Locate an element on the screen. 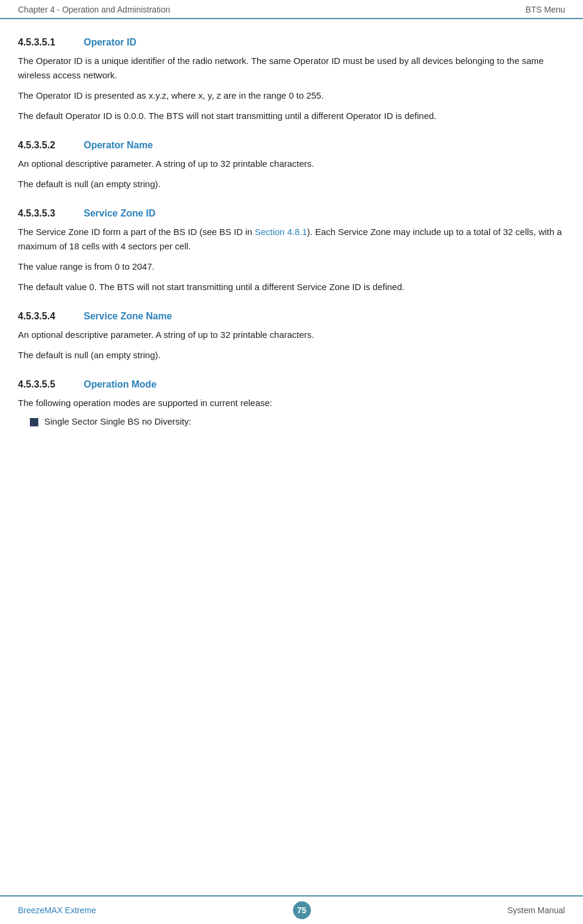 This screenshot has height=924, width=583. section-body-1: The Operator ID is a unique identifier o… is located at coordinates (292, 89).